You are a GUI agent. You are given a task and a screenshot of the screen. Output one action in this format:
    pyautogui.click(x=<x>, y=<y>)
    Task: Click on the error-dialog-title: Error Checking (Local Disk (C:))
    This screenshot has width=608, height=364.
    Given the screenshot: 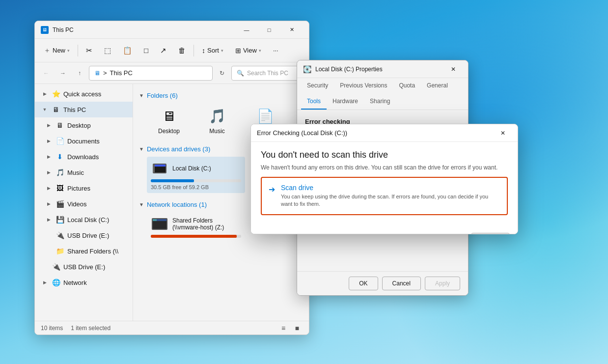 What is the action you would take?
    pyautogui.click(x=375, y=133)
    